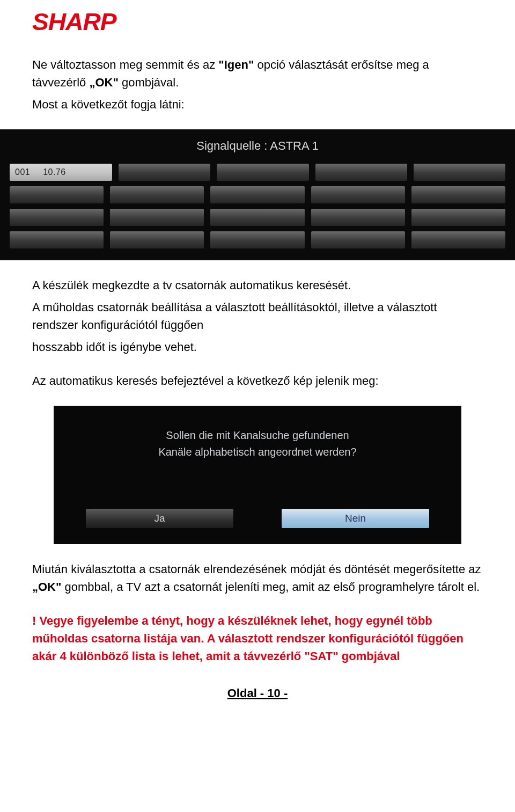 This screenshot has height=812, width=515. What do you see at coordinates (258, 74) in the screenshot?
I see `paragraph-1: Ne változtasson meg semmit és az "Igen" …` at bounding box center [258, 74].